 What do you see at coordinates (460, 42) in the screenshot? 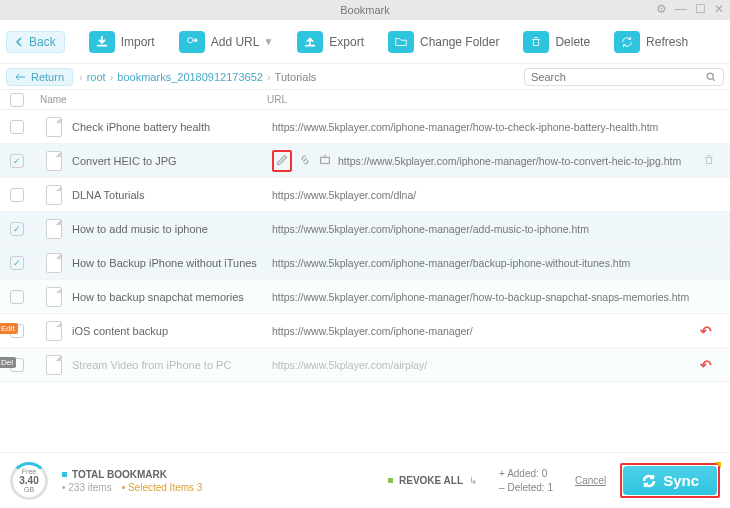
I see `change-folder-label: Change Folder` at bounding box center [460, 42].